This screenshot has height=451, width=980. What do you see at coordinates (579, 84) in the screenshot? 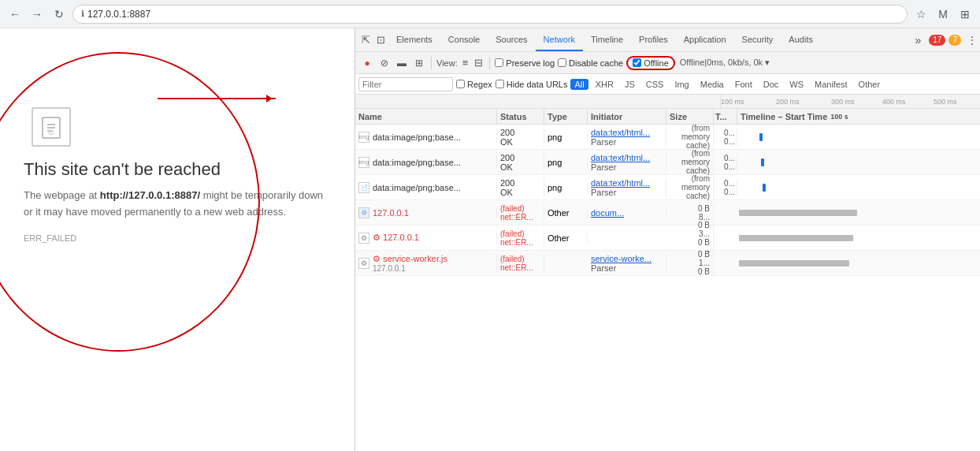
I see `filter-type-all: All` at bounding box center [579, 84].